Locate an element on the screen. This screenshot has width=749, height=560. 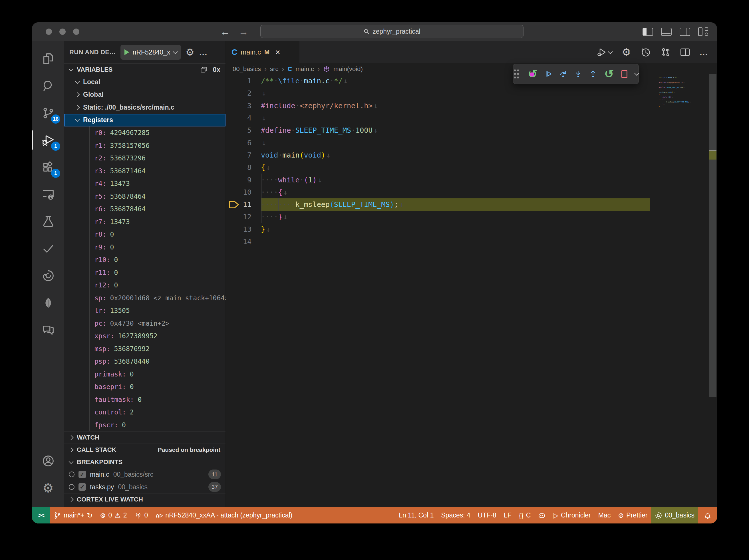
toggle-panel-icon is located at coordinates (666, 32).